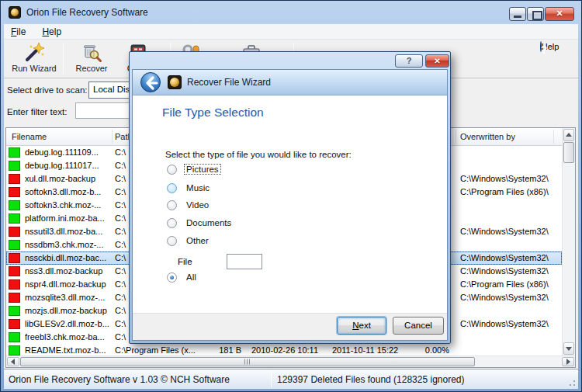  I want to click on radio-option: Video, so click(189, 206).